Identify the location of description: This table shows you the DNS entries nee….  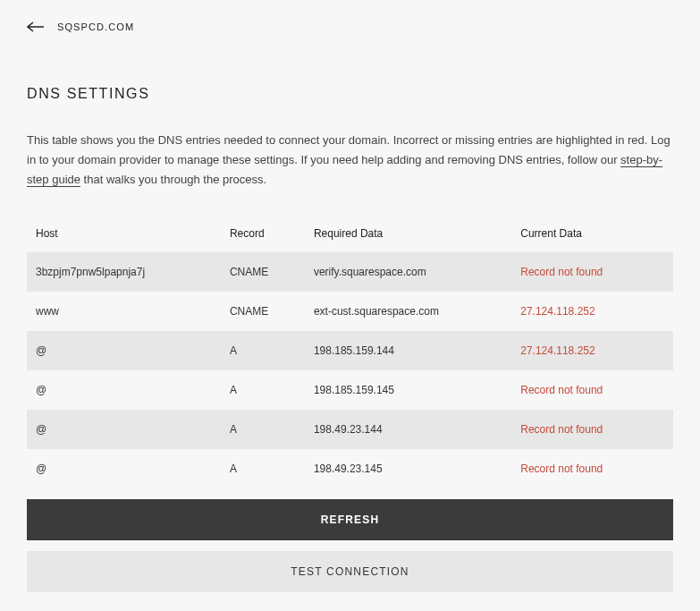
(350, 160).